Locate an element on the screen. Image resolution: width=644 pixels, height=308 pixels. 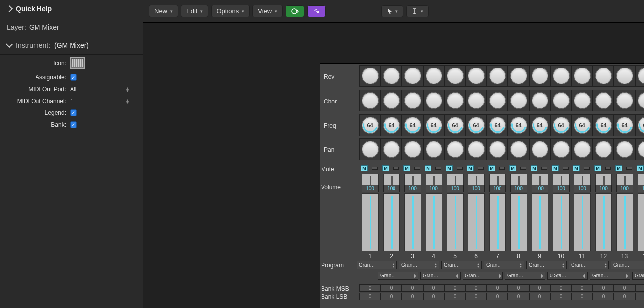
view-menu: View▾ is located at coordinates (267, 11).